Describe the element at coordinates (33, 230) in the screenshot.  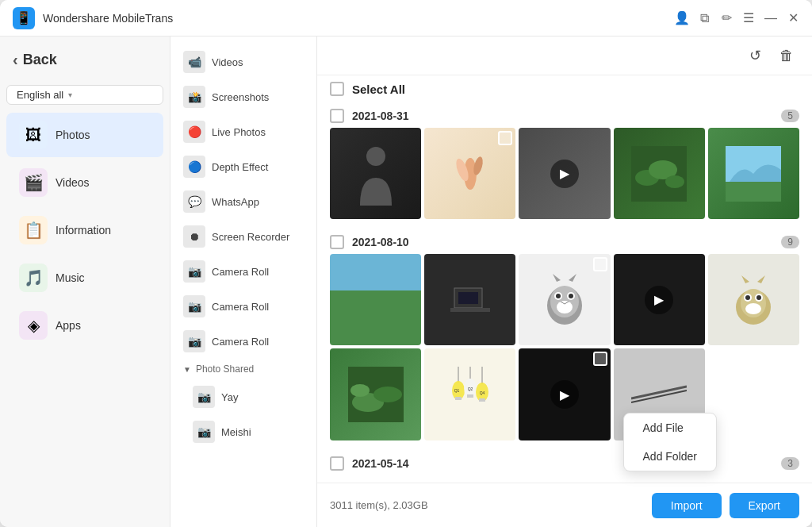
I see `information-icon: 📋` at that location.